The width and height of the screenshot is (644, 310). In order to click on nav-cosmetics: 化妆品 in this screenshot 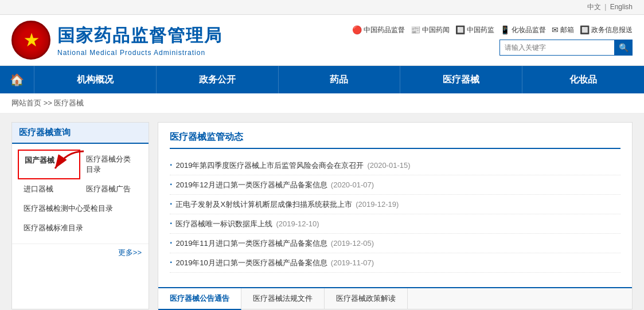, I will do `click(583, 80)`.